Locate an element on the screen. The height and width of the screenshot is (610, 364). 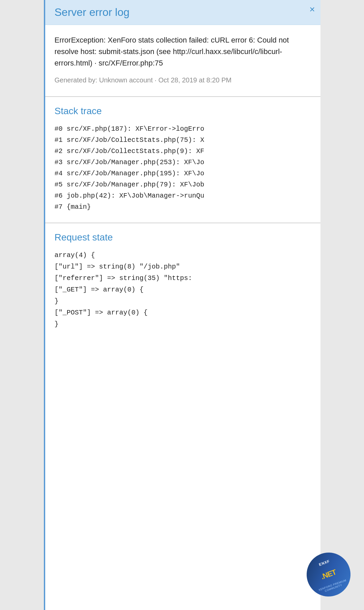
request-line-3: ["_GET"] => array(0) { is located at coordinates (183, 290).